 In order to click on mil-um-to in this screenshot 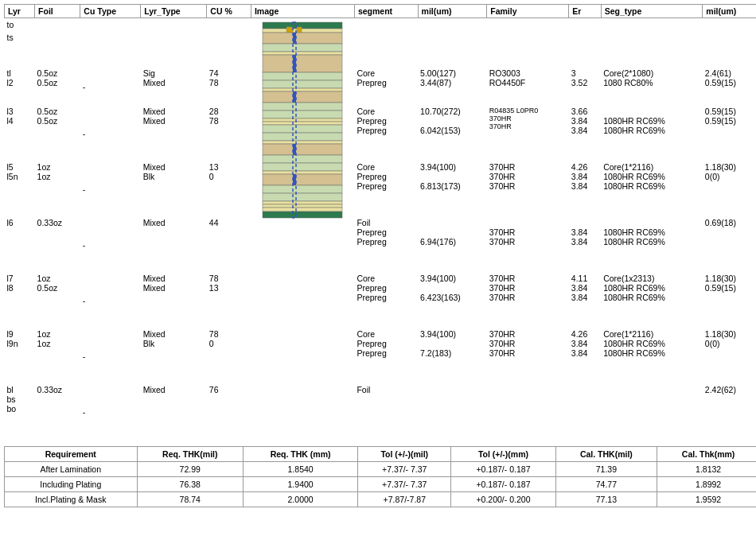, I will do `click(452, 43)`.